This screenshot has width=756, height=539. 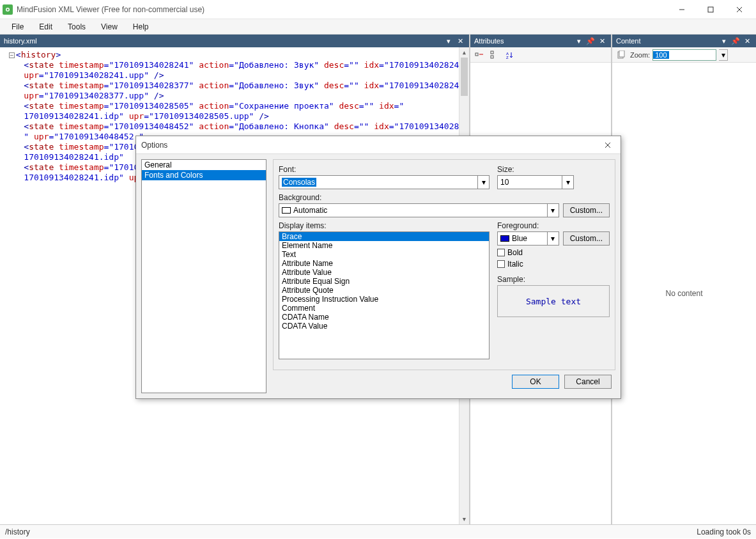 What do you see at coordinates (18, 27) in the screenshot?
I see `menu-file: File` at bounding box center [18, 27].